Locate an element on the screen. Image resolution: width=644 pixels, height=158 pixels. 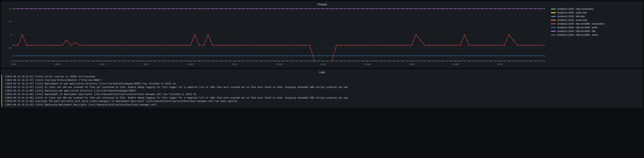
log-line: ▸[2023-04-13 14:12:45] [info] Deploying … is located at coordinates (322, 105).